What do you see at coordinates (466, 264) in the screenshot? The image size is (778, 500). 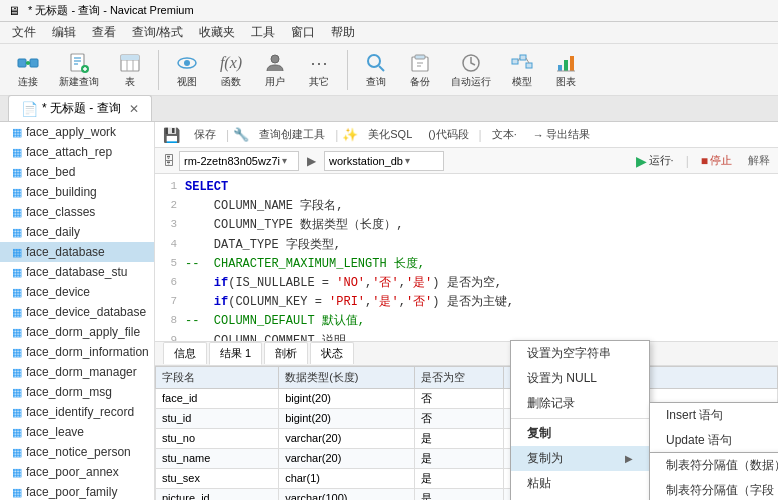 I see `sql-line-5: 5 -- CHARACTER_MAXIMUM_LENGTH 长度,` at bounding box center [466, 264].